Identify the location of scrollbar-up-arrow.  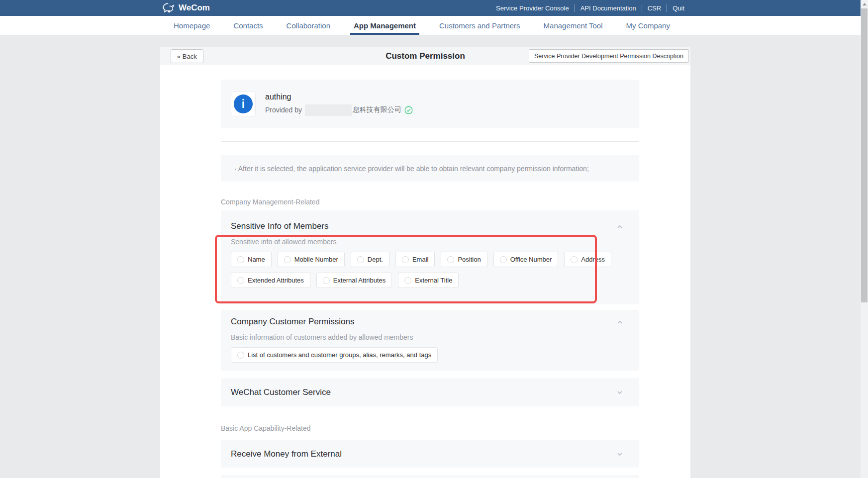
(865, 4).